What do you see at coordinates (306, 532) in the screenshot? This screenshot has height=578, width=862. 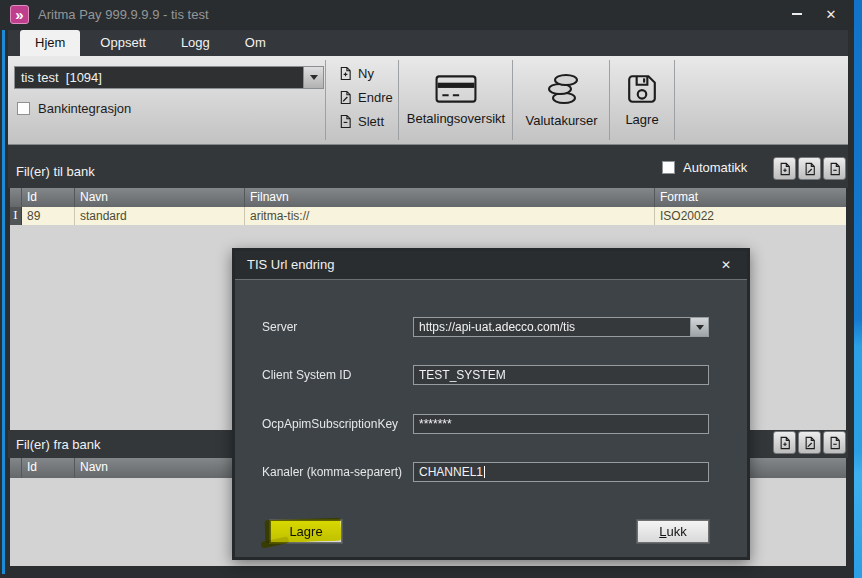 I see `dialog-lagre-label: Lagre` at bounding box center [306, 532].